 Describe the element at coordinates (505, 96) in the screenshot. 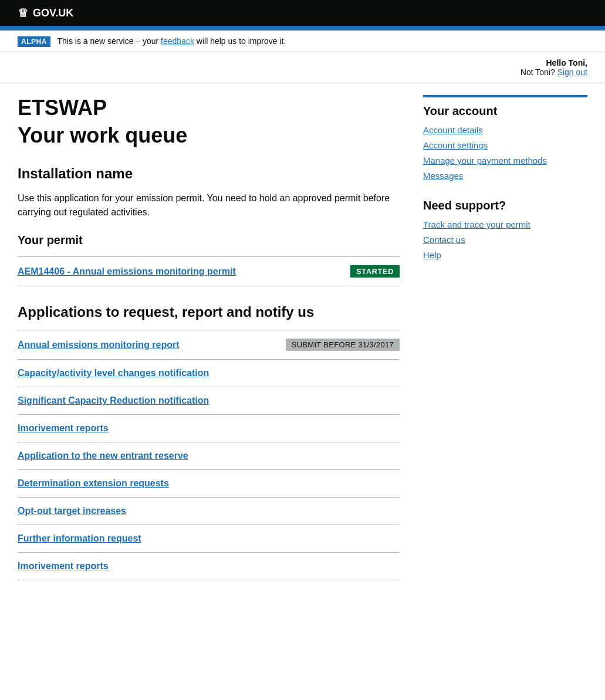

I see `sidebar-accent-bar` at that location.